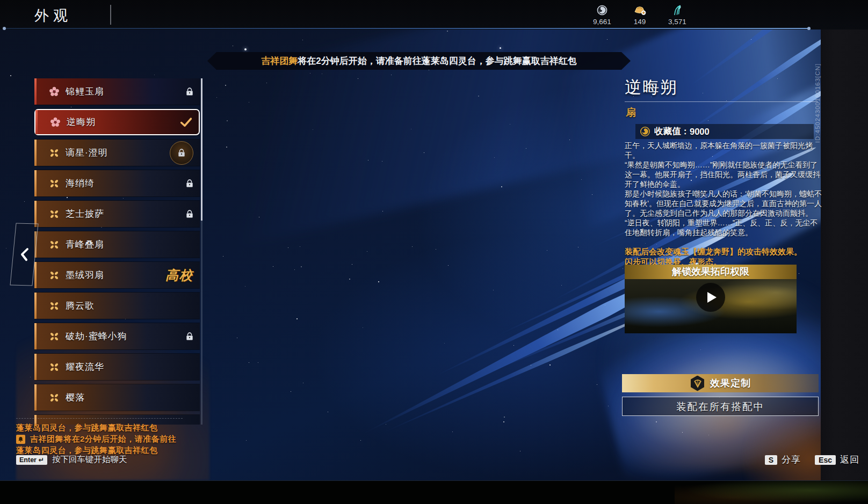 The height and width of the screenshot is (504, 868). I want to click on esc-keycap: Esc, so click(825, 460).